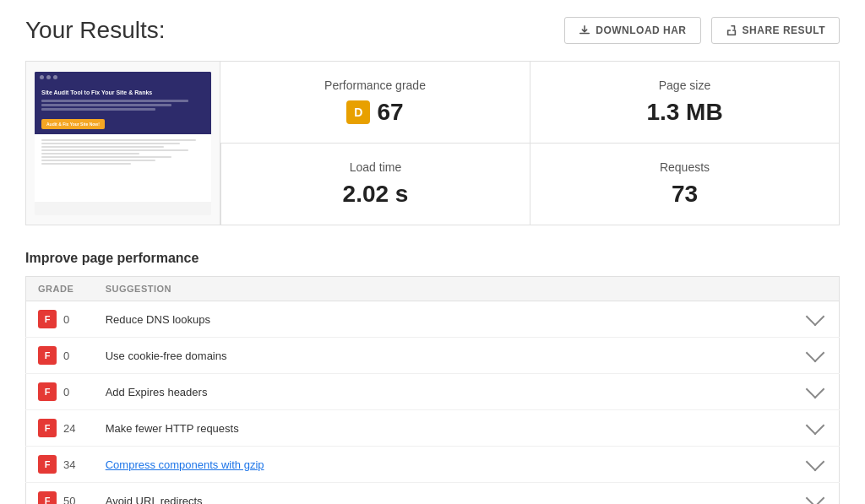 The height and width of the screenshot is (504, 865). Describe the element at coordinates (432, 464) in the screenshot. I see `table-row: F34Compress components with gzip` at that location.